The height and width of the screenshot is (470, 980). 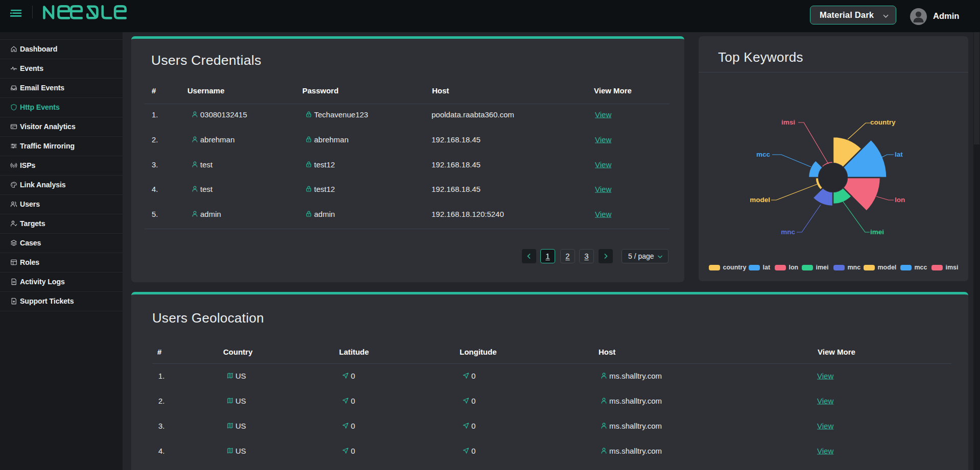 I want to click on svg-text: mcc, so click(x=763, y=154).